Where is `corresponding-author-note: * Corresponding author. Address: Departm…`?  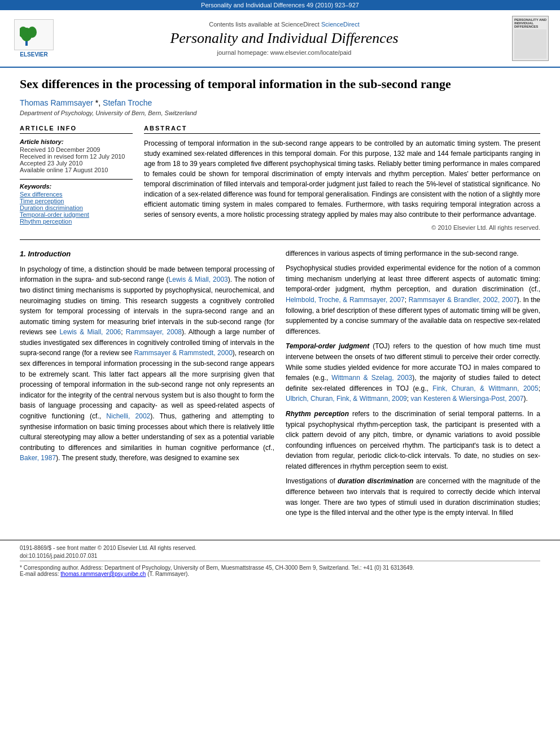 corresponding-author-note: * Corresponding author. Address: Departm… is located at coordinates (280, 569).